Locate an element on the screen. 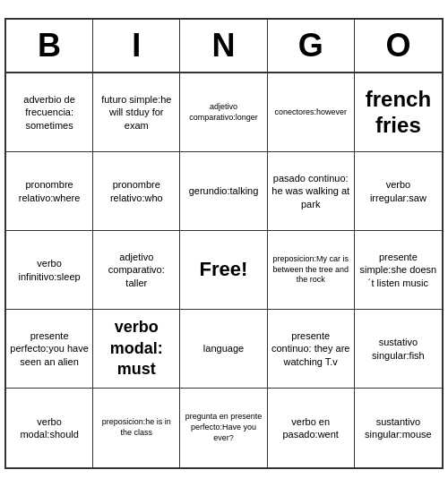 The width and height of the screenshot is (448, 487). bingo-cell-6: pronombre relativo:who is located at coordinates (136, 192).